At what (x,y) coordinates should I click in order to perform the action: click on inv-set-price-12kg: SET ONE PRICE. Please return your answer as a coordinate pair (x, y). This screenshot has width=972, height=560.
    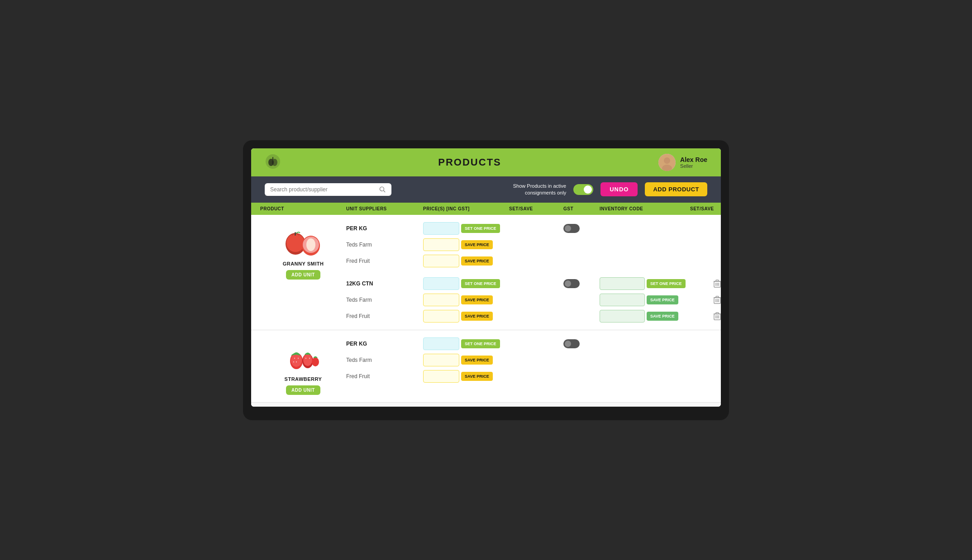
    Looking at the image, I should click on (666, 284).